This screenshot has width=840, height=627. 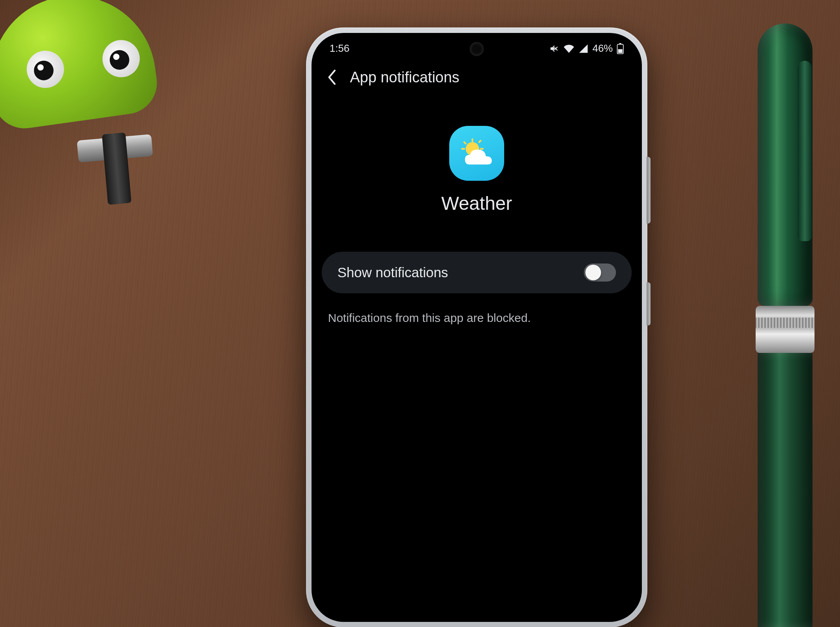 I want to click on blocked-message: Notifications from this app are blocked., so click(x=477, y=318).